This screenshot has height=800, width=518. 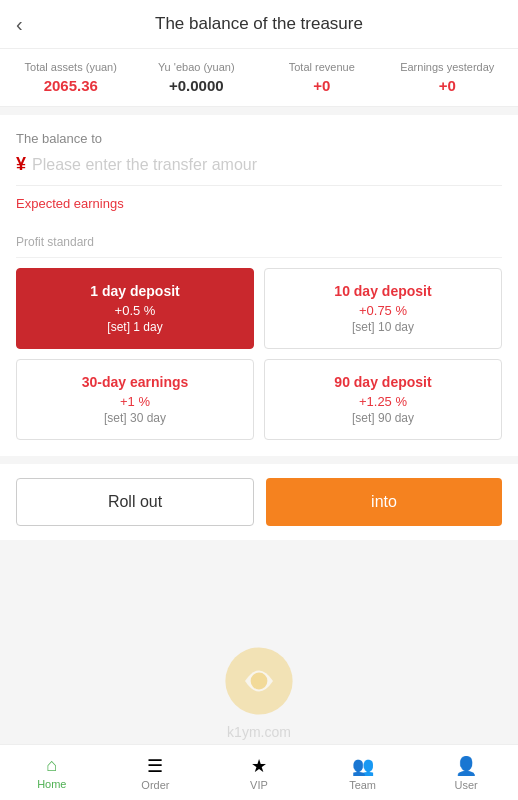 What do you see at coordinates (259, 785) in the screenshot?
I see `nav-vip-label: VIP` at bounding box center [259, 785].